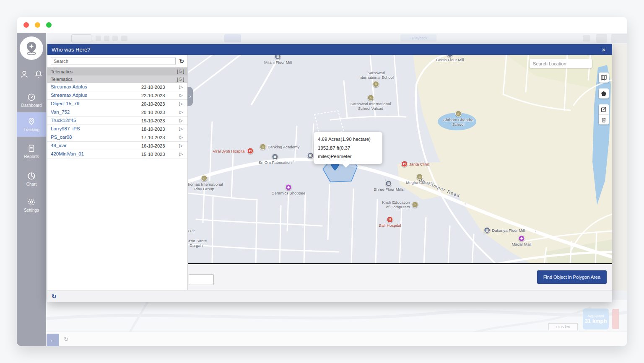 This screenshot has width=644, height=363. What do you see at coordinates (190, 96) in the screenshot?
I see `panel-collapse-handle: ›` at bounding box center [190, 96].